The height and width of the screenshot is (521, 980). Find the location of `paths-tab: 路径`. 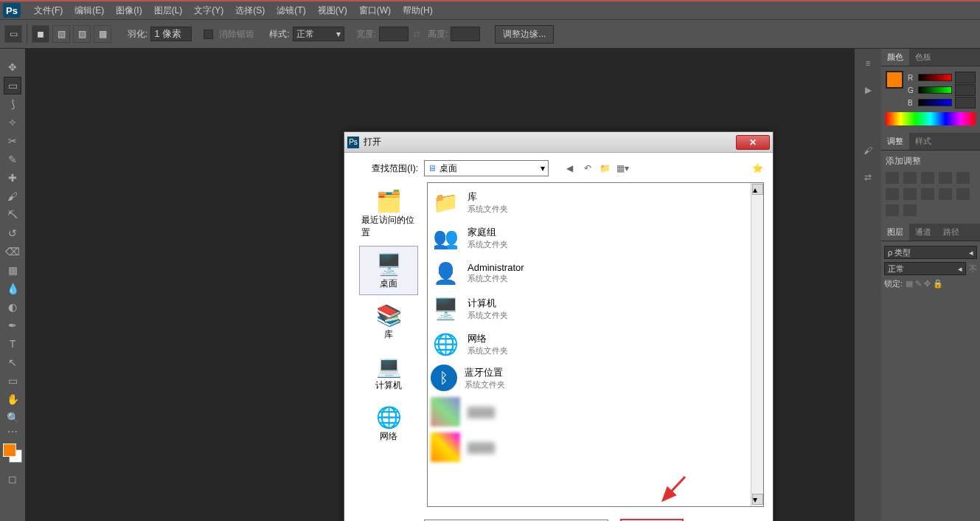

paths-tab: 路径 is located at coordinates (951, 232).